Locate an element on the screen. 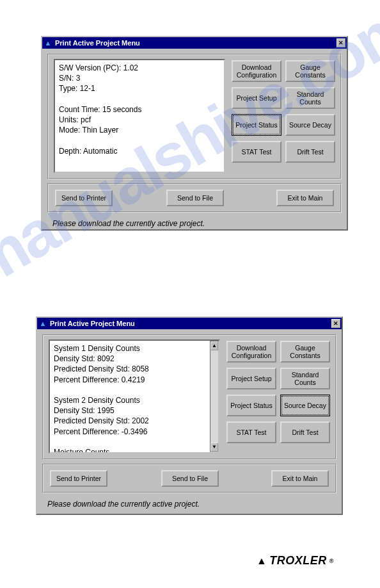 This screenshot has width=380, height=588. scrollbar: ▲ ▼ is located at coordinates (214, 396).